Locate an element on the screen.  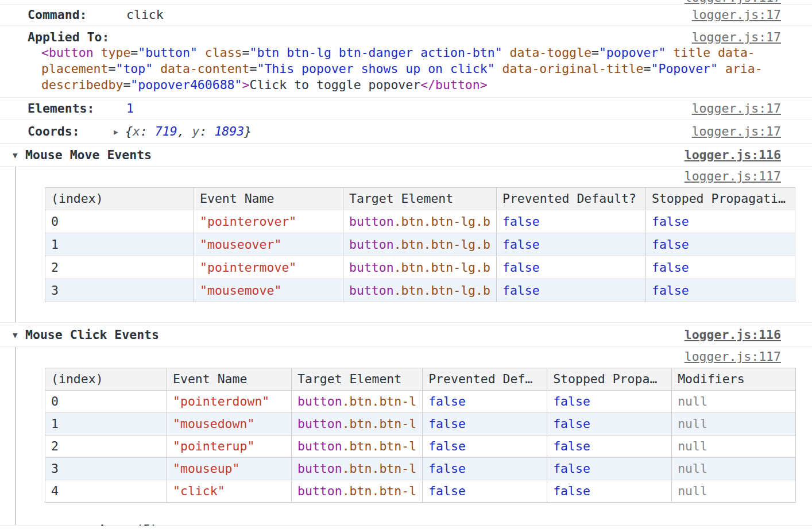
group-header-mouse-click-events: ▼ Mouse Click Events logger.js:116 is located at coordinates (406, 335).